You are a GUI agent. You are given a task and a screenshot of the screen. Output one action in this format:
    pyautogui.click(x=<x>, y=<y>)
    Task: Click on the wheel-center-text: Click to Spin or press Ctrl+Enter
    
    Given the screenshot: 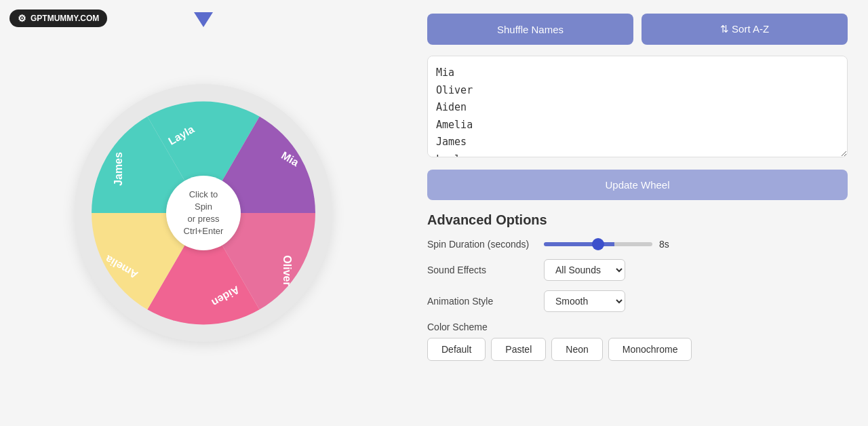 What is the action you would take?
    pyautogui.click(x=203, y=213)
    